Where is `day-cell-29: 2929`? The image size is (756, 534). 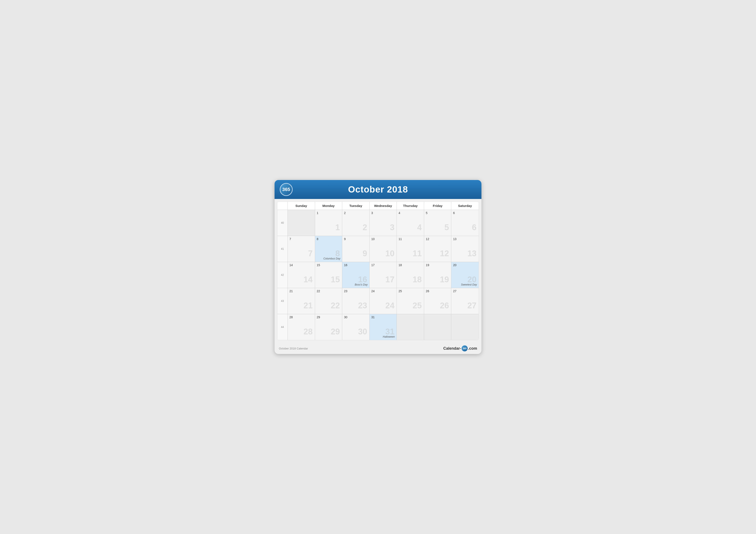
day-cell-29: 2929 is located at coordinates (329, 327).